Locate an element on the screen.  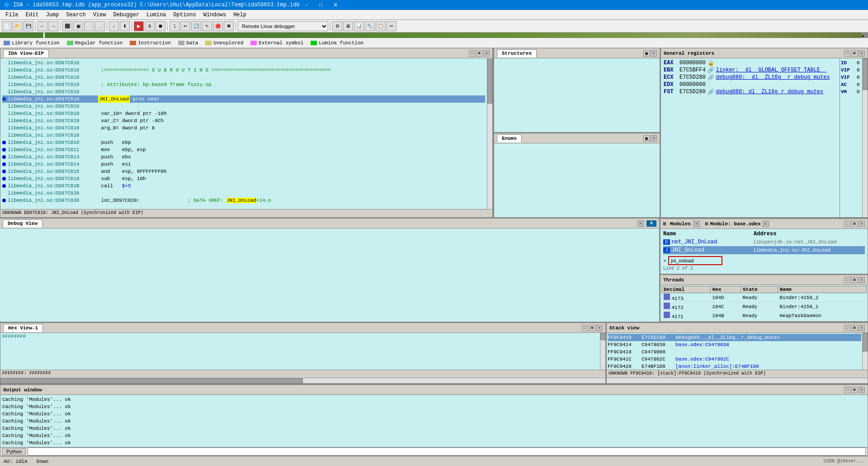
ida-float-btn: ⊞ is located at coordinates (479, 53).